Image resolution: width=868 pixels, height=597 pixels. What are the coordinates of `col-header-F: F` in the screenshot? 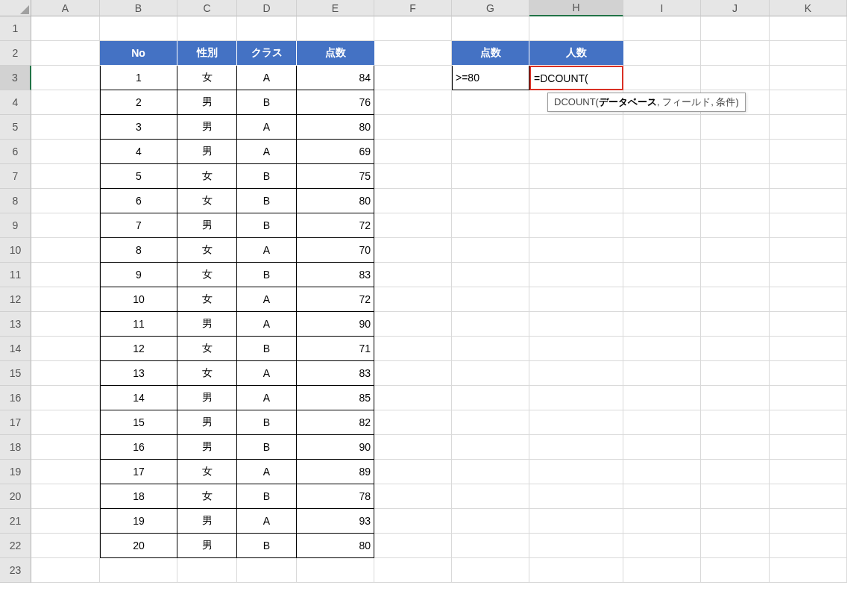 It's located at (413, 8).